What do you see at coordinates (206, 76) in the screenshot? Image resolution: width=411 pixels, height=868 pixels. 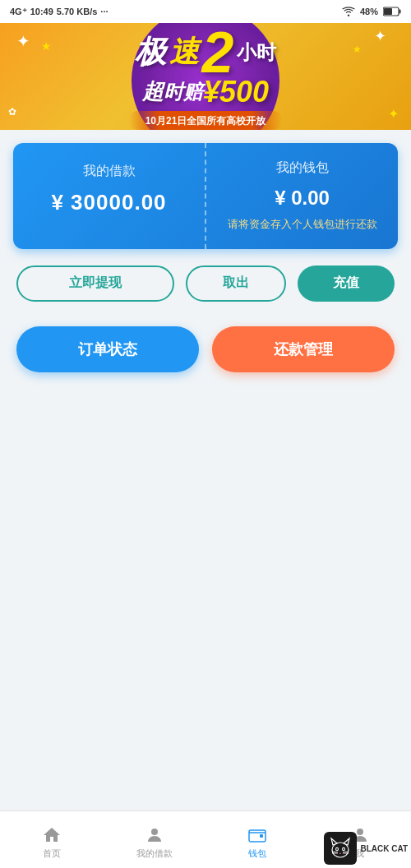 I see `banner: ✦ ★ ✦ ★ ✿ ✦ 极 速 2 小时 超 时 赔 ¥500 10月21日全国…` at bounding box center [206, 76].